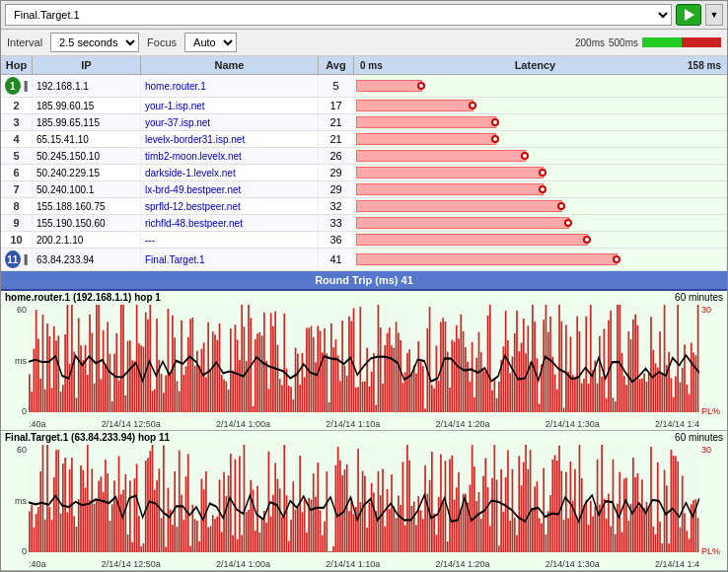 This screenshot has width=728, height=572. What do you see at coordinates (17, 240) in the screenshot?
I see `hop-cell: 10` at bounding box center [17, 240].